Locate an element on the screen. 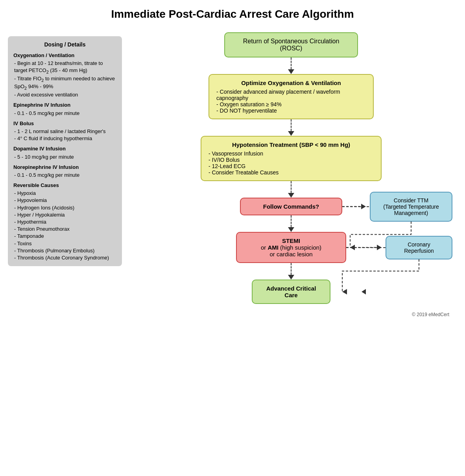 This screenshot has width=465, height=476. sidebar-section-norepi-content: - 0.1 - 0.5 mcg/kg per minute is located at coordinates (65, 175).